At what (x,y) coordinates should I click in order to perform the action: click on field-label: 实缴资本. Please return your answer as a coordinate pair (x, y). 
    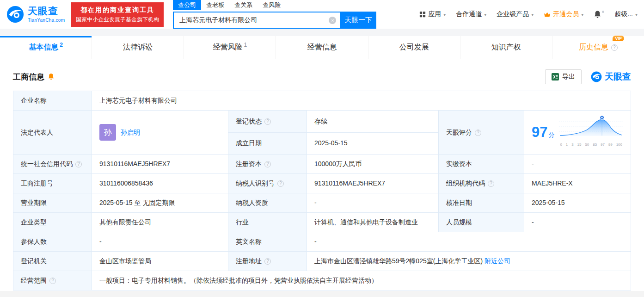
    Looking at the image, I should click on (482, 164).